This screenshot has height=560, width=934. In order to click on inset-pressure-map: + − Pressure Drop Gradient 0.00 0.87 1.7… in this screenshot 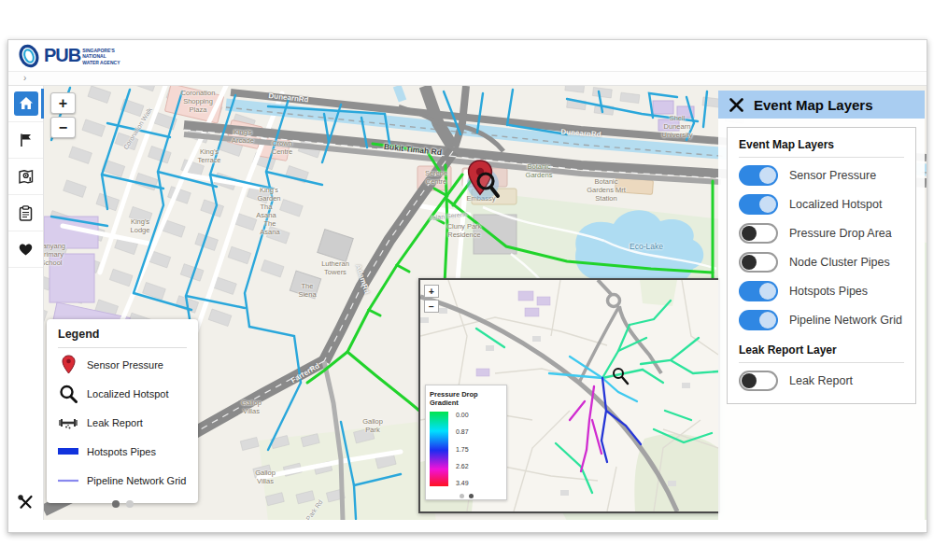, I will do `click(570, 396)`.